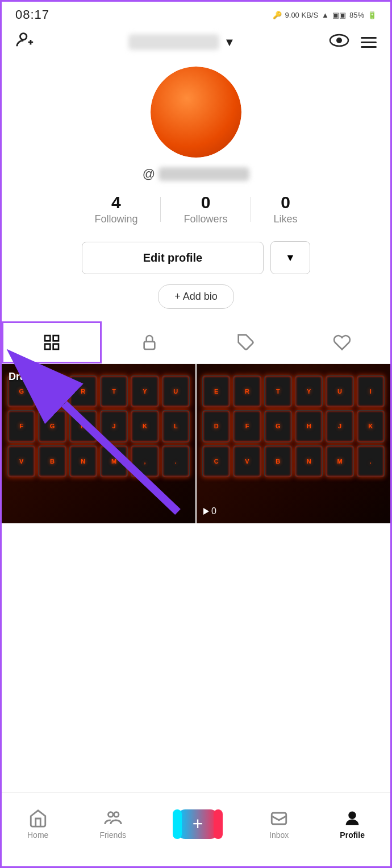  I want to click on key: I, so click(370, 391).